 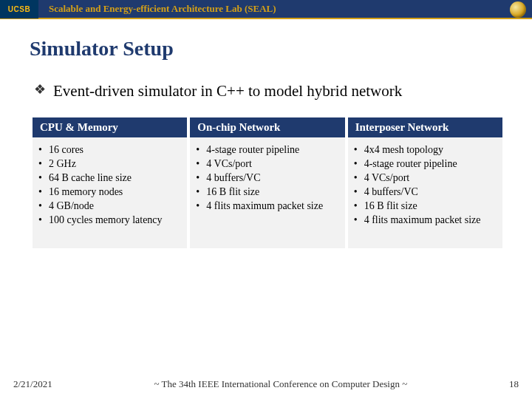 What do you see at coordinates (426, 183) in the screenshot?
I see `spec-column: Interposer Network•4x4 mesh topology•4-s…` at bounding box center [426, 183].